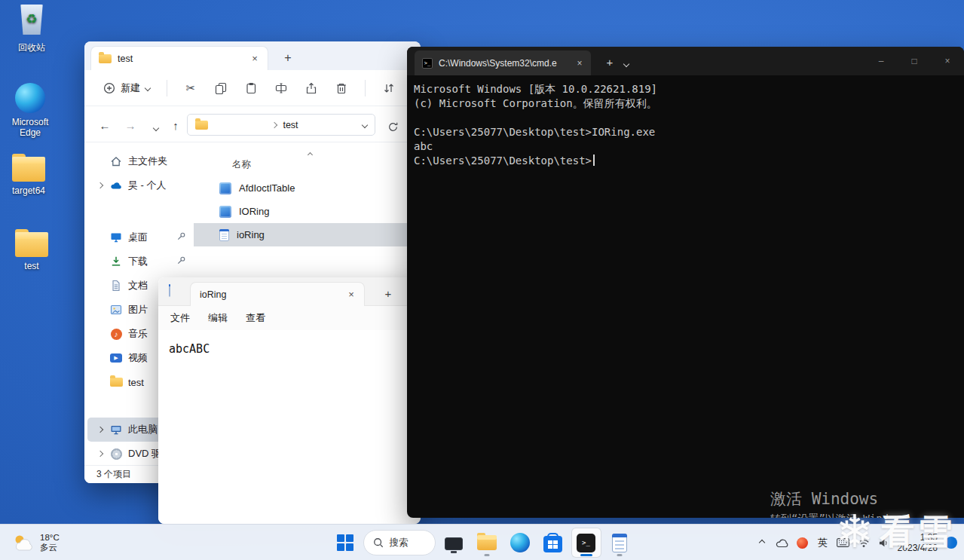 The height and width of the screenshot is (560, 964). Describe the element at coordinates (130, 88) in the screenshot. I see `new-button-label: 新建` at that location.